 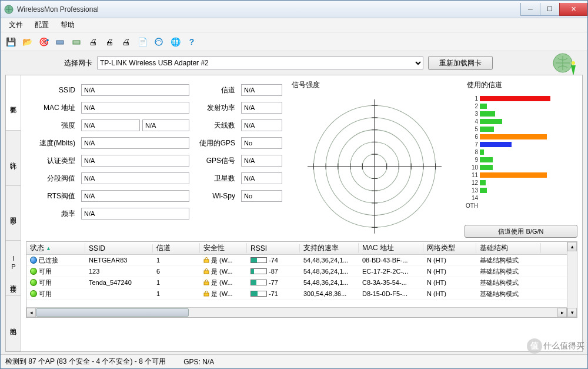 What do you see at coordinates (521, 206) in the screenshot?
I see `channel-bar-row: OTH` at bounding box center [521, 206].